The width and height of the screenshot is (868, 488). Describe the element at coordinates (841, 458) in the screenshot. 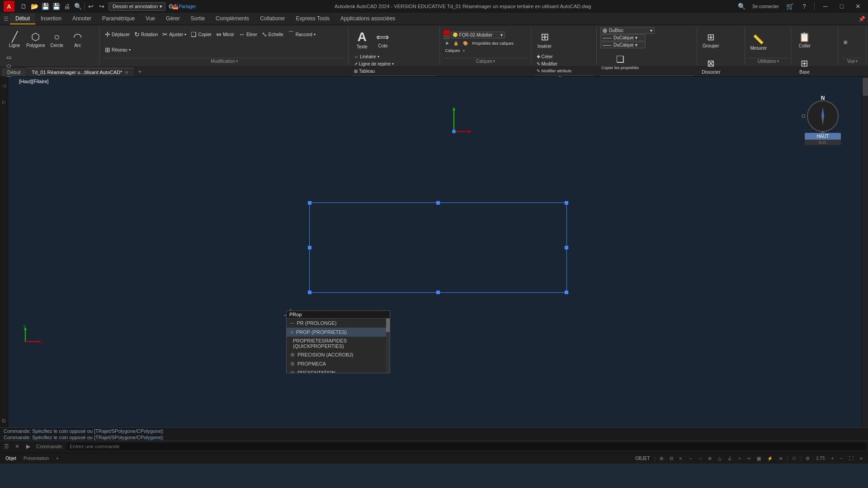

I see `zoom-out-button: −` at that location.